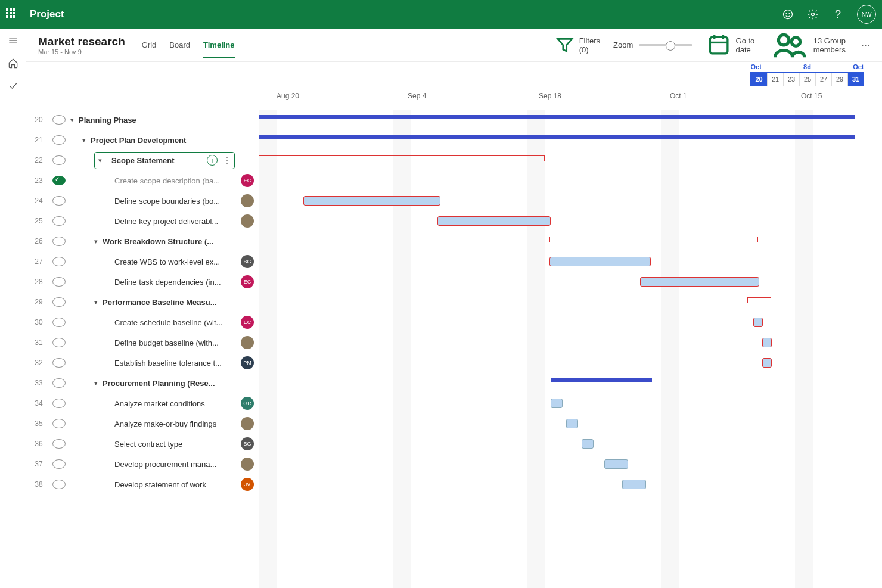  Describe the element at coordinates (838, 14) in the screenshot. I see `help-icon: ?` at that location.